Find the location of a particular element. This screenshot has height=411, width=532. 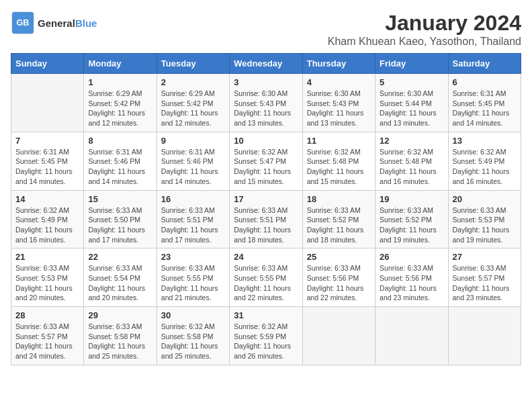

calendar-day-cell: 8Sunrise: 6:31 AM Sunset: 5:46 PM Daylig… is located at coordinates (120, 161).